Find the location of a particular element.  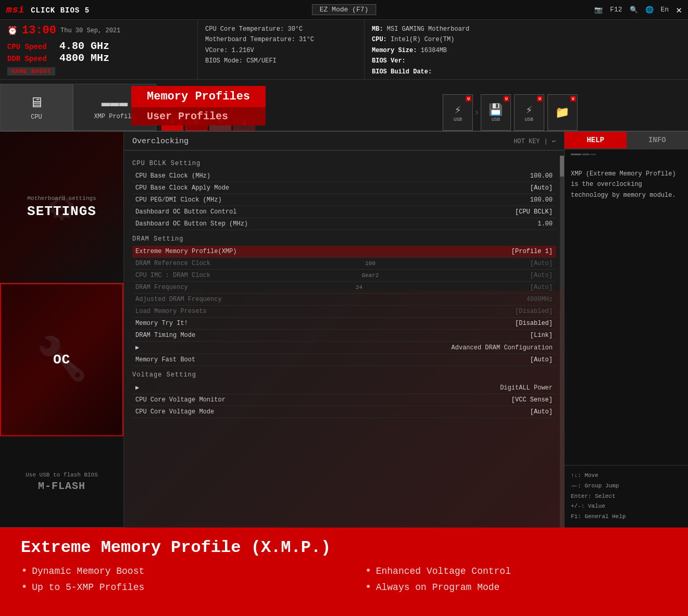

cpu-temp: CPU Core Temperature: 30°C is located at coordinates (281, 29).